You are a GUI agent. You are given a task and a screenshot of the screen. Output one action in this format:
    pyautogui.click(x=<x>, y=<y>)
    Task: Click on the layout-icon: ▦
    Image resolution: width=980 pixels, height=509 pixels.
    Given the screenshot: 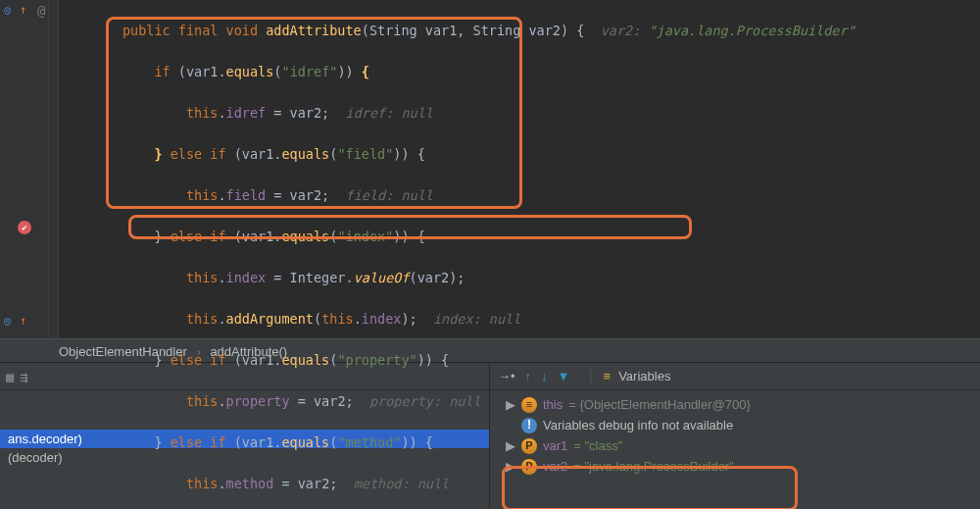 What is the action you would take?
    pyautogui.click(x=10, y=377)
    